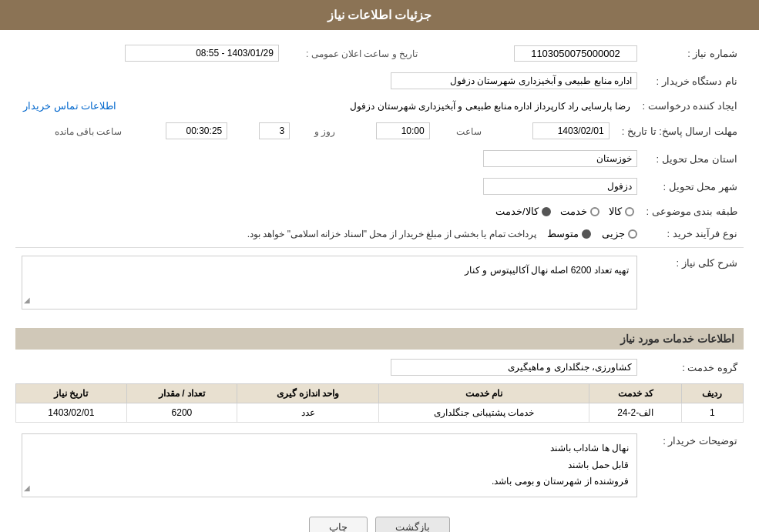  Describe the element at coordinates (569, 234) in the screenshot. I see `purchase-type-motavaset: متوسط` at that location.